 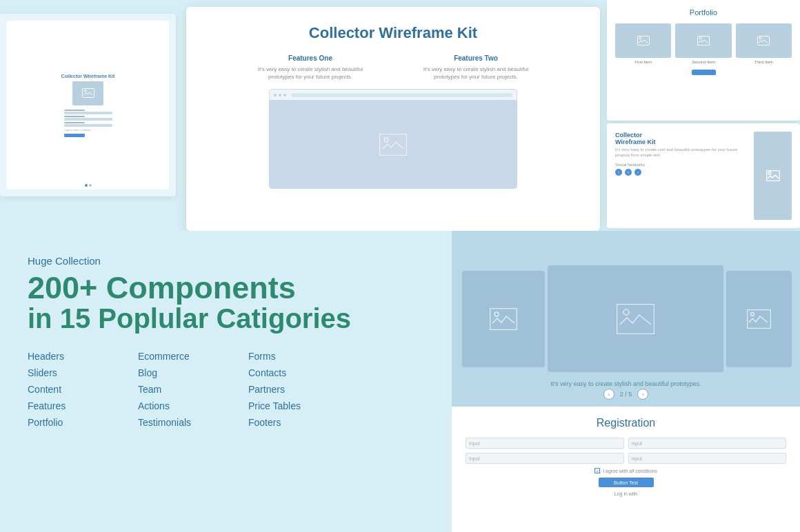 What do you see at coordinates (303, 373) in the screenshot?
I see `category-contacts: Contacts` at bounding box center [303, 373].